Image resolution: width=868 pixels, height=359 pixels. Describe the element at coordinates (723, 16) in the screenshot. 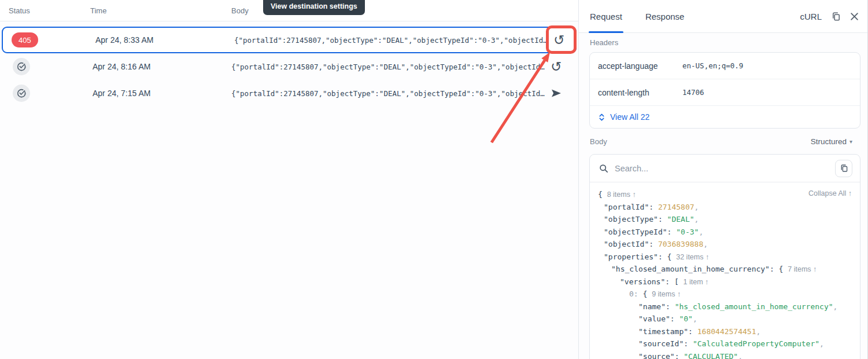

I see `detail-topbar: Request Response cURL` at that location.